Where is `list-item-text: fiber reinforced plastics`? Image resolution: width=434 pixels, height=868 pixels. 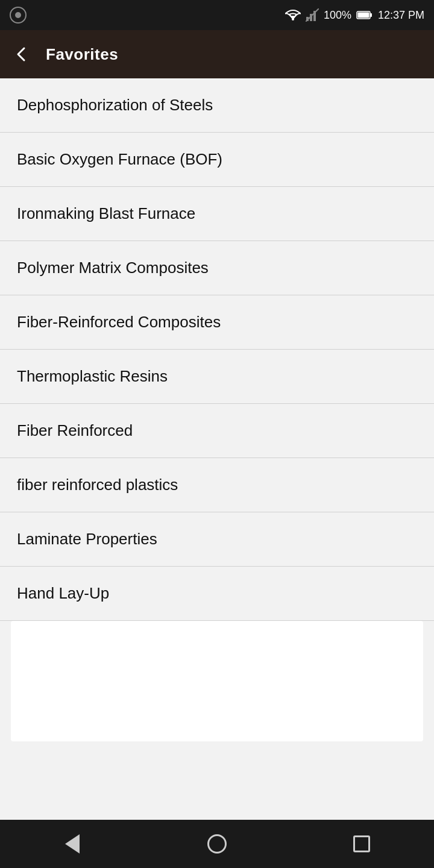
list-item-text: fiber reinforced plastics is located at coordinates (98, 485).